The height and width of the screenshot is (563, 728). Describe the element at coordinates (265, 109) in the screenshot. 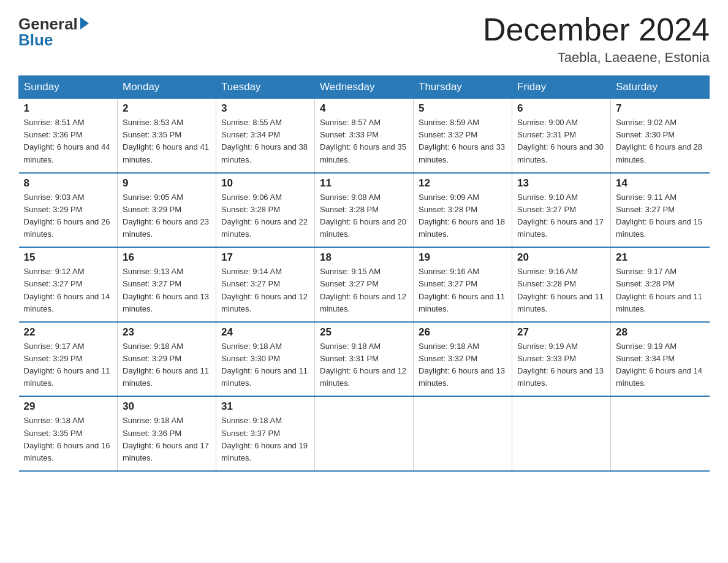

I see `day-number: 3` at that location.